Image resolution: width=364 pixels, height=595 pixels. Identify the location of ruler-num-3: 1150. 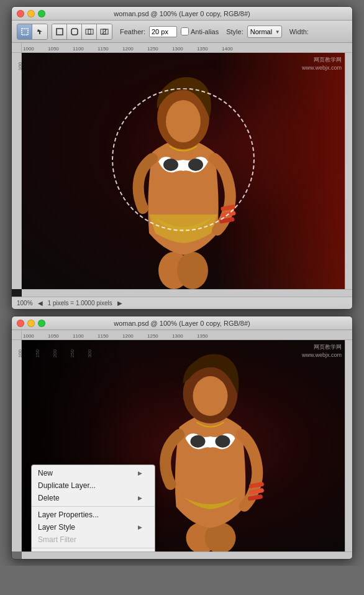
(109, 48).